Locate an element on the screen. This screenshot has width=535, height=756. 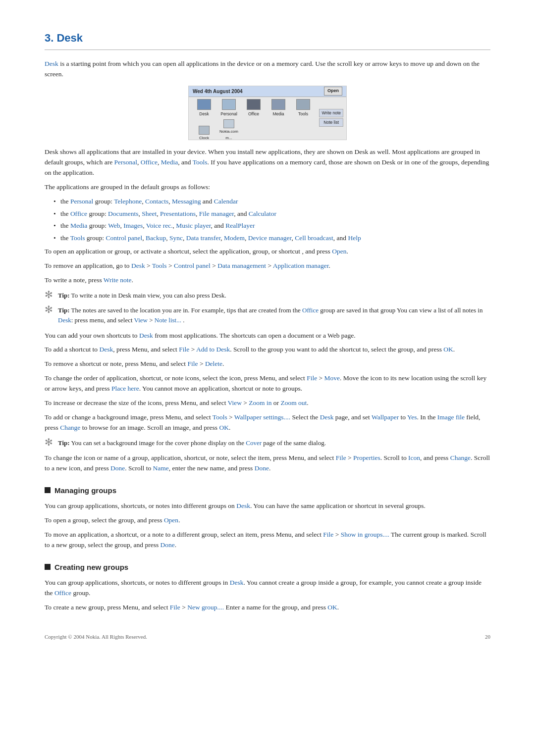
link-help: Help is located at coordinates (354, 238).